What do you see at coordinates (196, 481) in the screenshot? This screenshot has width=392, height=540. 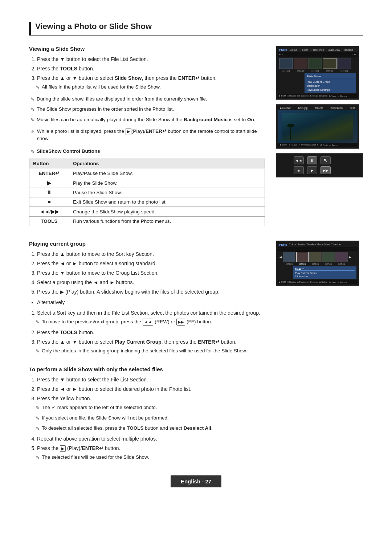 I see `footer: English - 27` at bounding box center [196, 481].